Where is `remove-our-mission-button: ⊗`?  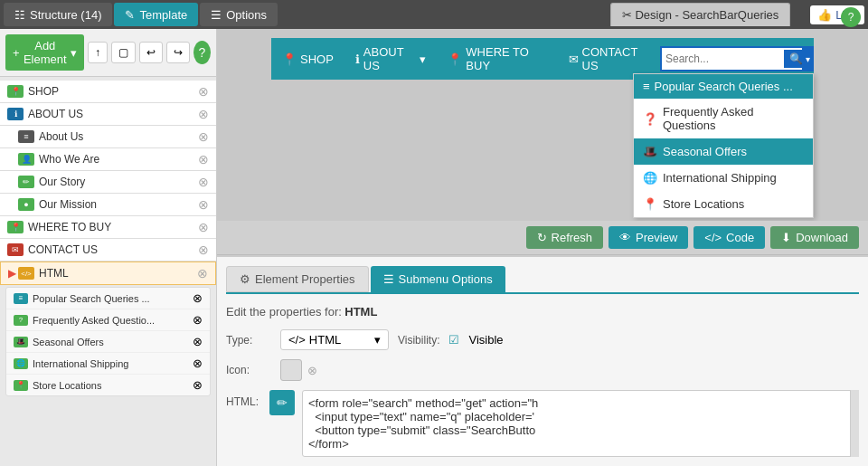
remove-our-mission-button: ⊗ is located at coordinates (203, 204).